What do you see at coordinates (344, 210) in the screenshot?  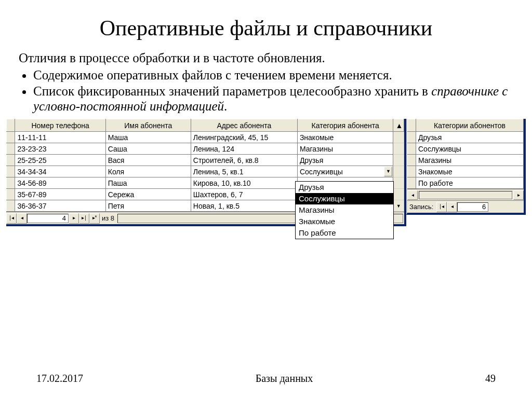 I see `category-dropdown: Друзья Сослуживцы Магазины Знакомые По р…` at bounding box center [344, 210].